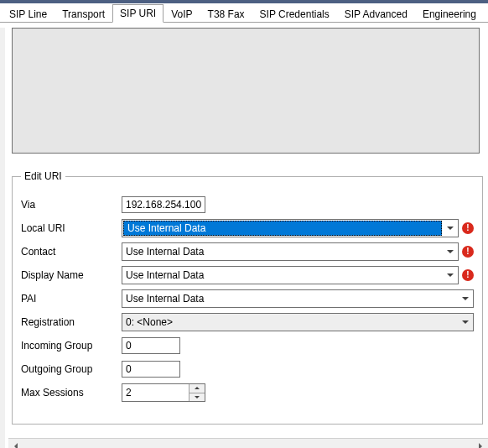  What do you see at coordinates (283, 275) in the screenshot?
I see `display-name-value: Use Internal Data` at bounding box center [283, 275].